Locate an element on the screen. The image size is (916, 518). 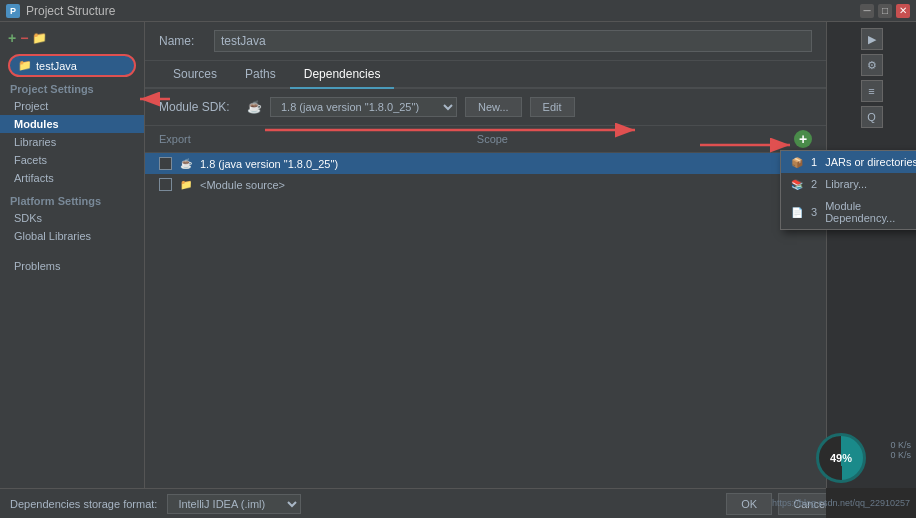
close-button: ✕ is located at coordinates (903, 11).